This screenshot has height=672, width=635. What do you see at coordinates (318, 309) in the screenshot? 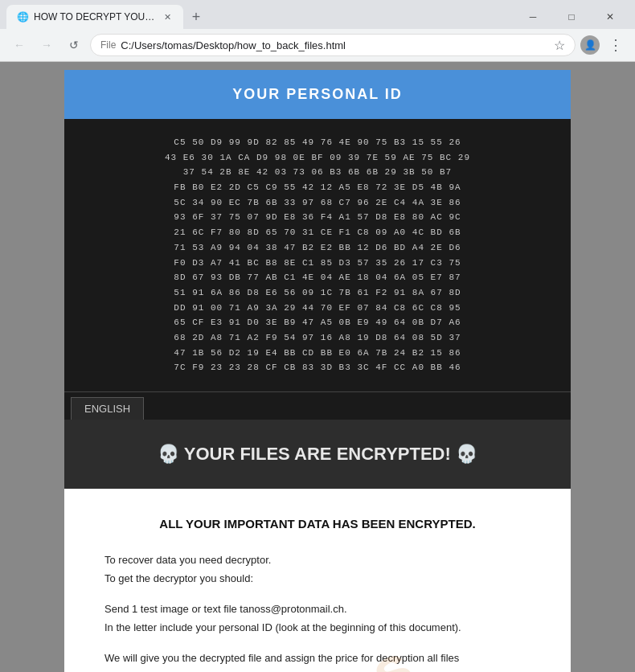
I see `hex-line: DD 91 00 71 A9 3A 29 44 70 EF 07 84 C8 6…` at bounding box center [318, 309].